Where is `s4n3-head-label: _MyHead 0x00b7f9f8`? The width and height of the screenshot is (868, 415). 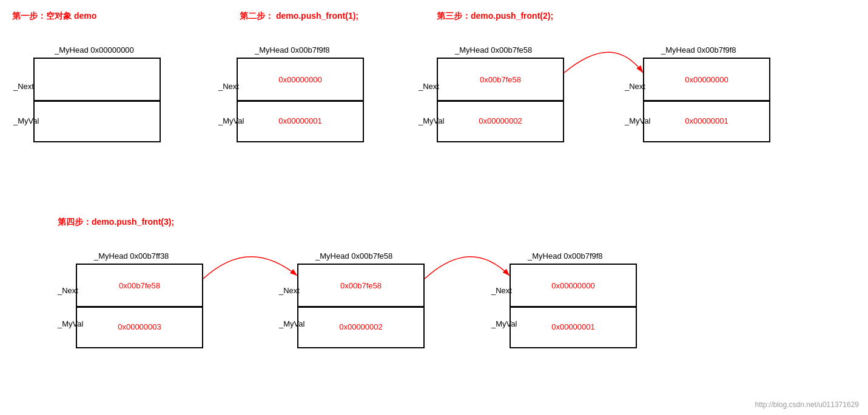
s4n3-head-label: _MyHead 0x00b7f9f8 is located at coordinates (565, 256).